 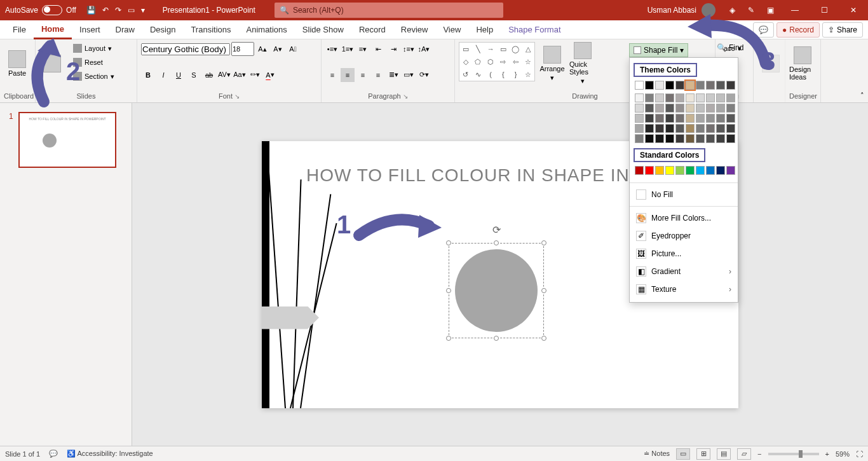 I want to click on redo-icon: ↷, so click(x=118, y=10).